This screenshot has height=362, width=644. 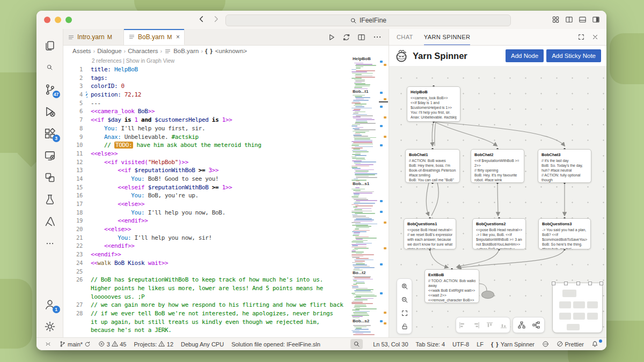 I want to click on align-bottom-button, so click(x=504, y=325).